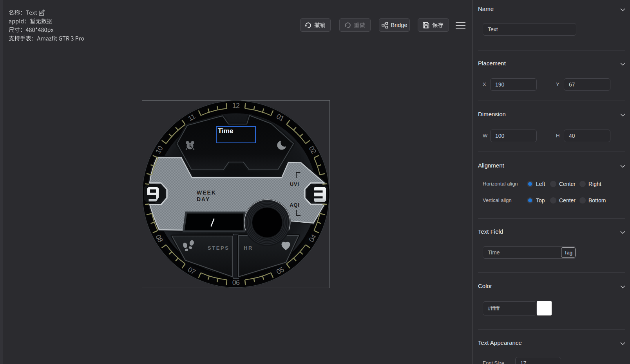 The height and width of the screenshot is (364, 630). Describe the element at coordinates (206, 193) in the screenshot. I see `svg-text: WEEK` at that location.